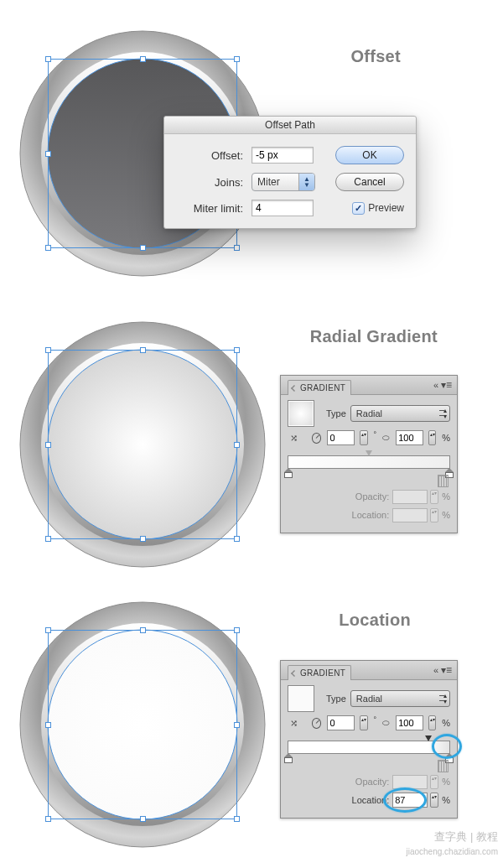 The width and height of the screenshot is (503, 868). Describe the element at coordinates (370, 182) in the screenshot. I see `cancel-button: Cancel` at that location.